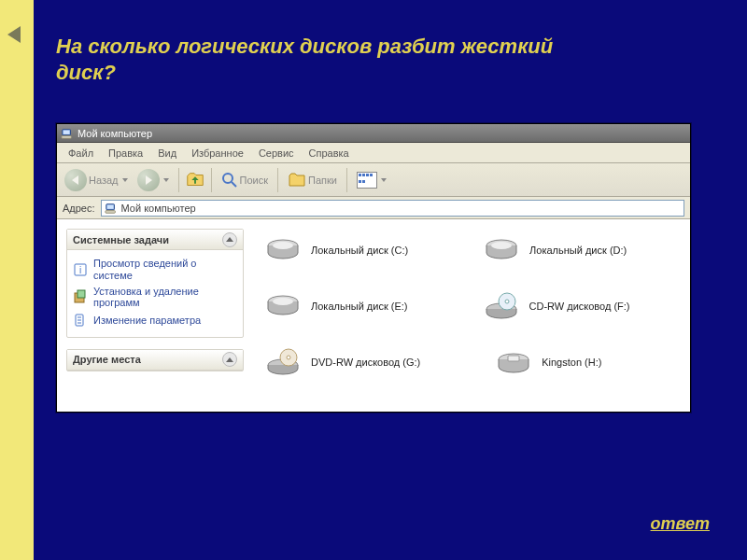  I want to click on address-field: Мой компьютер, so click(392, 208).